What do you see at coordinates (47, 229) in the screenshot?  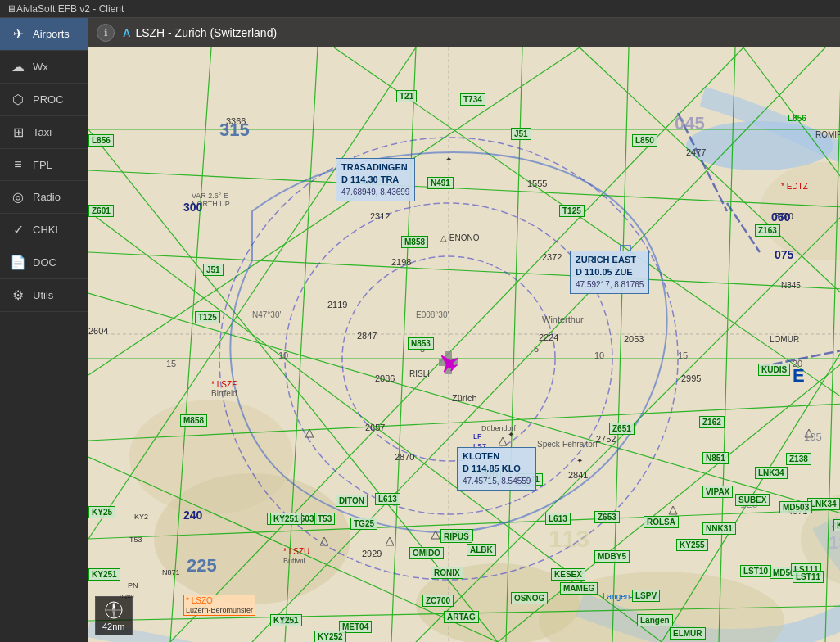 I see `sidebar-label-chkl: CHKL` at bounding box center [47, 229].